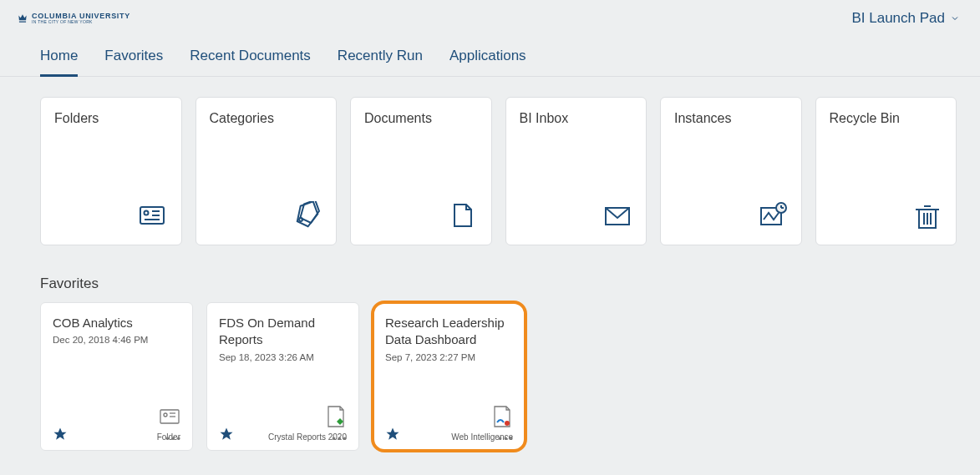 This screenshot has height=475, width=980. Describe the element at coordinates (421, 171) in the screenshot. I see `tile-documents: Documents` at that location.